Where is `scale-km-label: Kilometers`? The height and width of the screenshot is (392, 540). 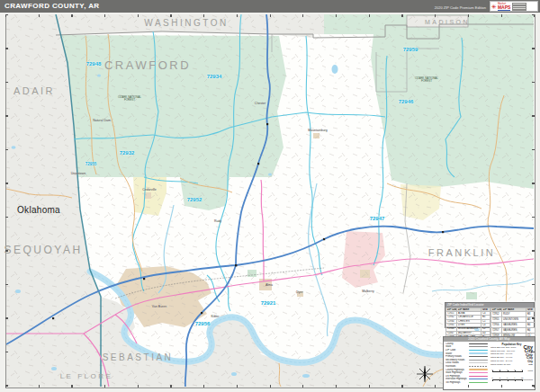 scale-km-label: Kilometers is located at coordinates (527, 379).